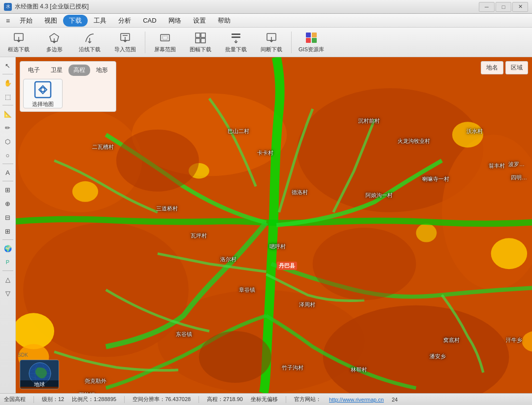  What do you see at coordinates (487, 7) in the screenshot?
I see `minimize-button: ─` at bounding box center [487, 7].